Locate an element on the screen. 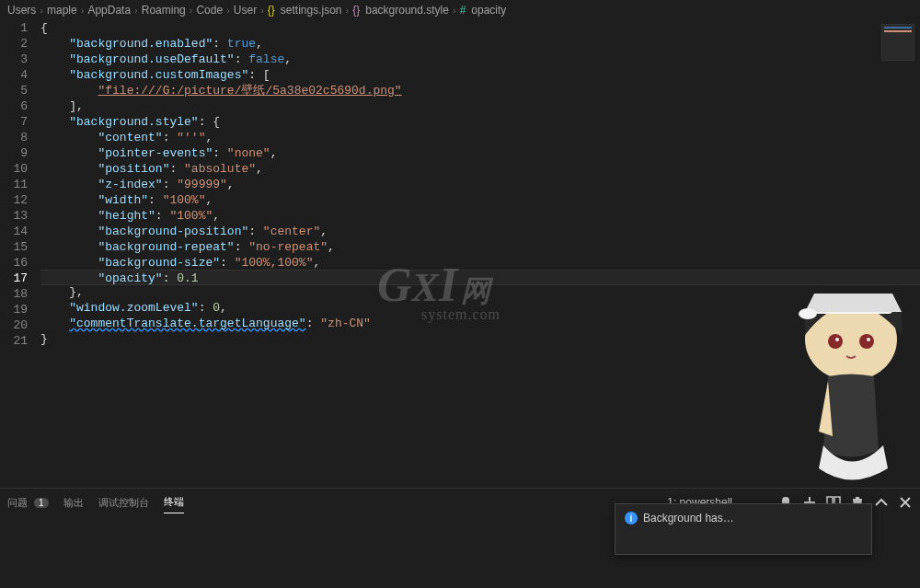 This screenshot has height=588, width=920. json-file-icon: {} is located at coordinates (271, 10).